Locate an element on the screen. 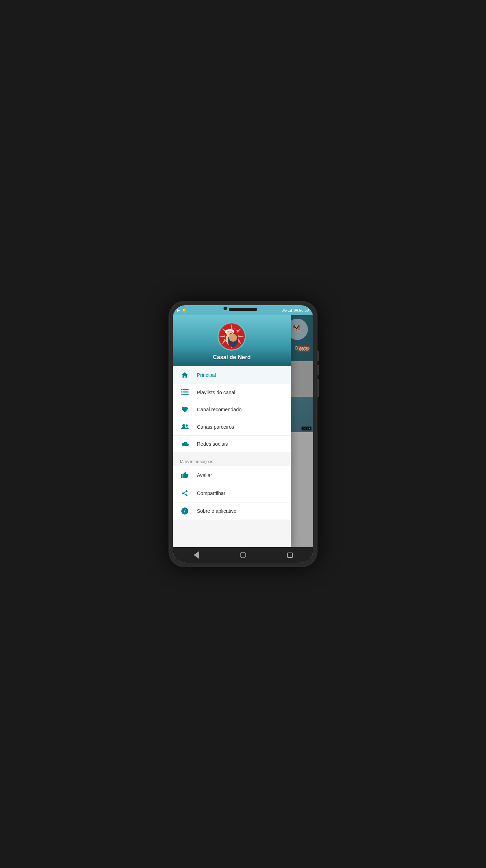  drawer-overlay-dim is located at coordinates (302, 431).